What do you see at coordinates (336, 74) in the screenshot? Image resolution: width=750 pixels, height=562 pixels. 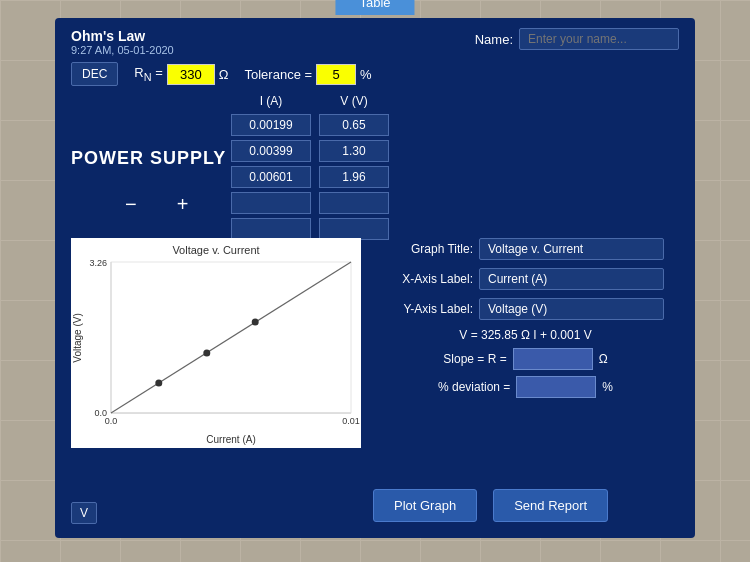 I see `tolerance-input` at bounding box center [336, 74].